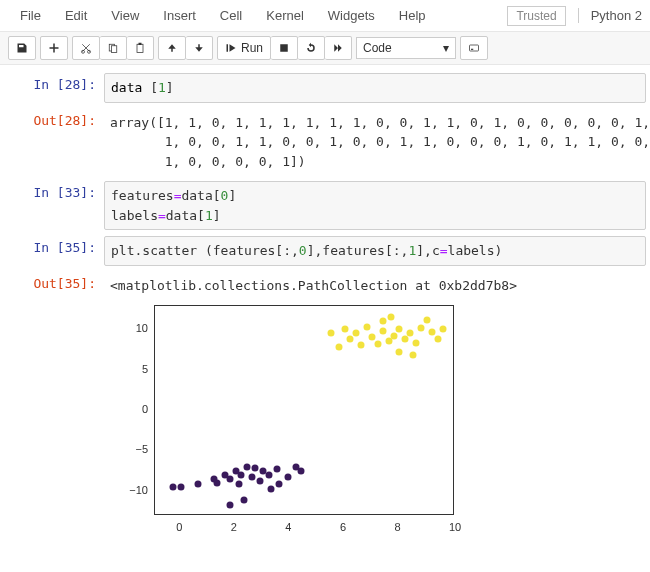  Describe the element at coordinates (54, 88) in the screenshot. I see `in-prompt: In [28]:` at that location.